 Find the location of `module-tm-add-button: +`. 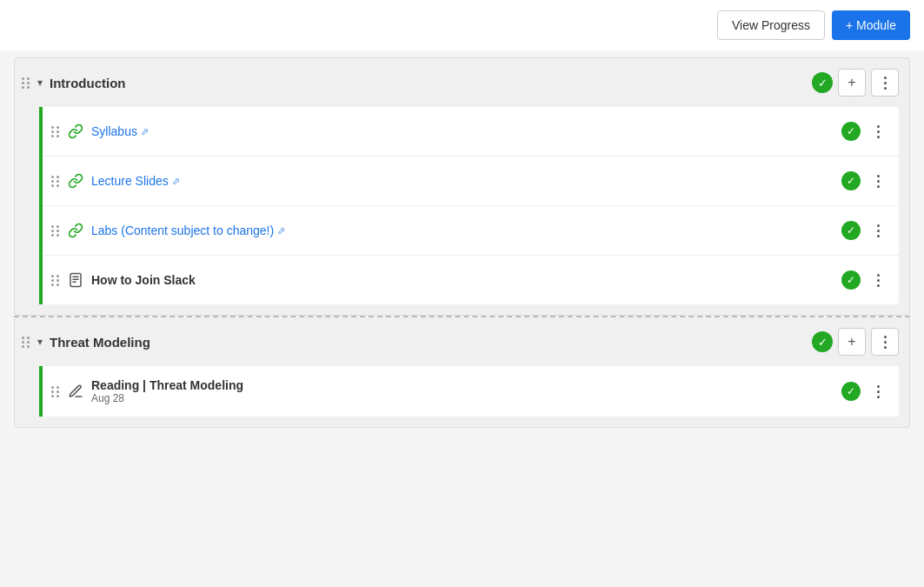

module-tm-add-button: + is located at coordinates (852, 342).